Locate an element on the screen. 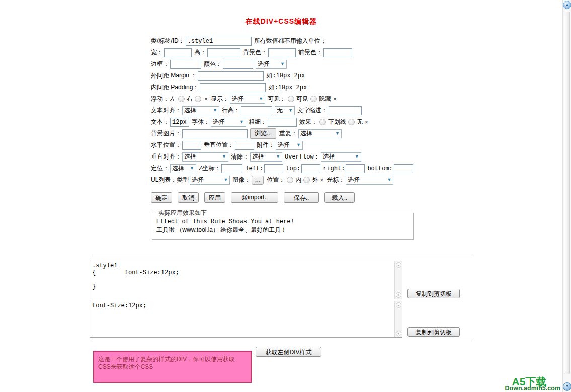 Image resolution: width=571 pixels, height=392 pixels. save-button: 保存.. is located at coordinates (301, 197).